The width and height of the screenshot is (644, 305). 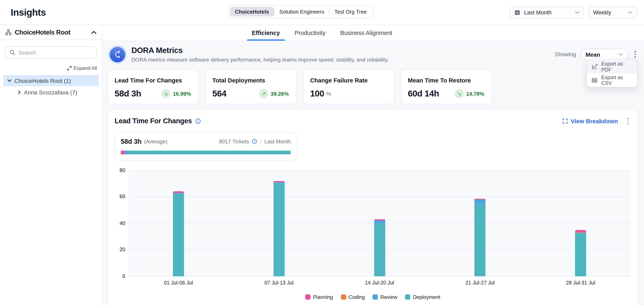 I want to click on metric-value: 100, so click(x=317, y=94).